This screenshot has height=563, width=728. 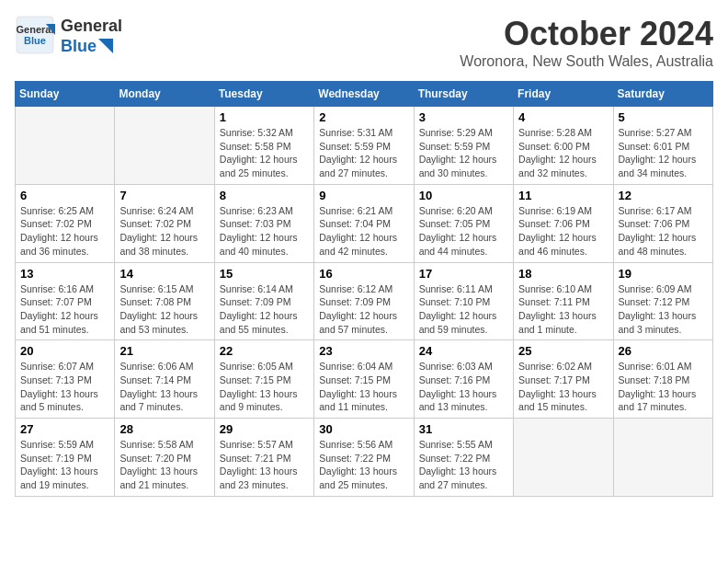 I want to click on day-number: 30, so click(x=364, y=429).